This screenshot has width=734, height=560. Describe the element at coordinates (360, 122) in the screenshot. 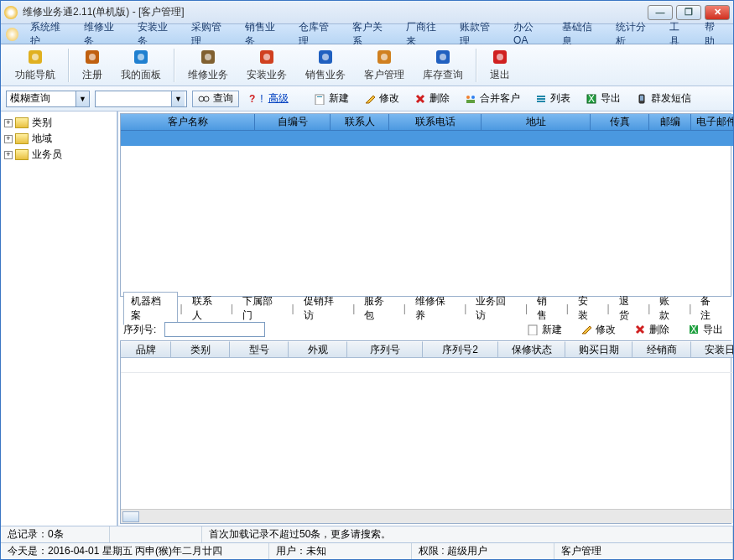

I see `col-2: 联系人` at that location.